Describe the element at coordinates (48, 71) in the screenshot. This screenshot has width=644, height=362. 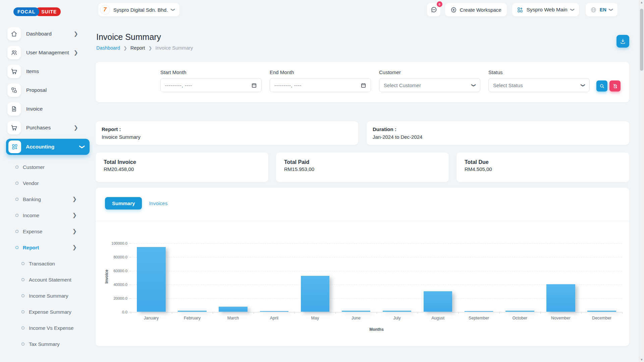
I see `sidebar-item-items: Items` at that location.